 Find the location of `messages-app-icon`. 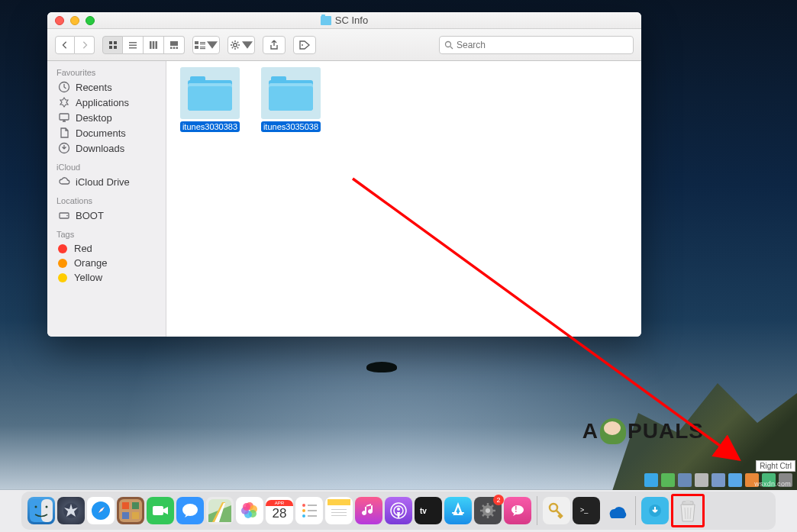

messages-app-icon is located at coordinates (190, 511).